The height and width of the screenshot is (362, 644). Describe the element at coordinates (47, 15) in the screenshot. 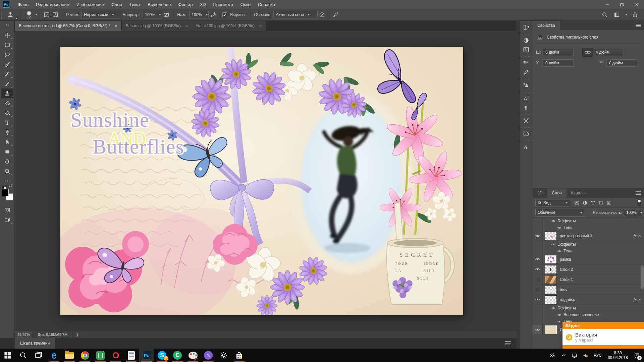

I see `brush-settings-toggle-icon` at that location.